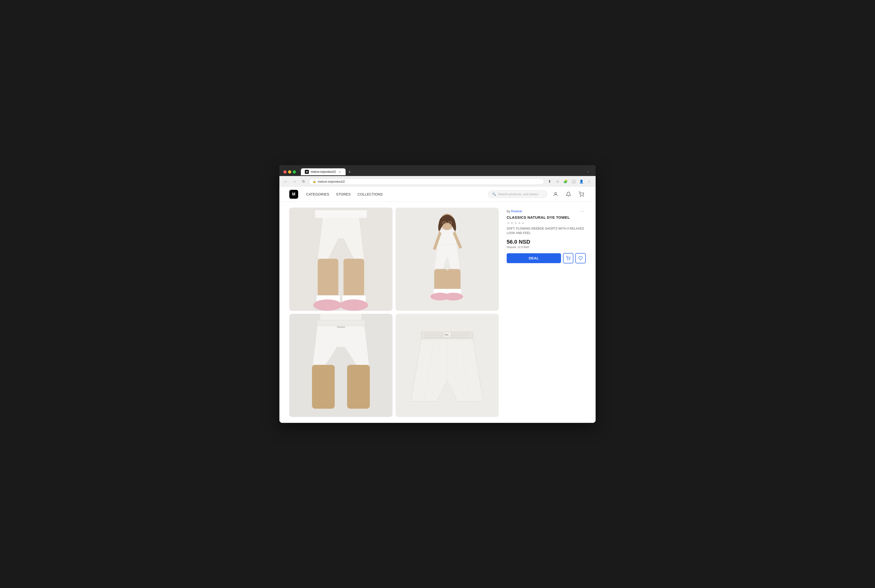 This screenshot has height=588, width=875. Describe the element at coordinates (568, 194) in the screenshot. I see `notifications-button` at that location.